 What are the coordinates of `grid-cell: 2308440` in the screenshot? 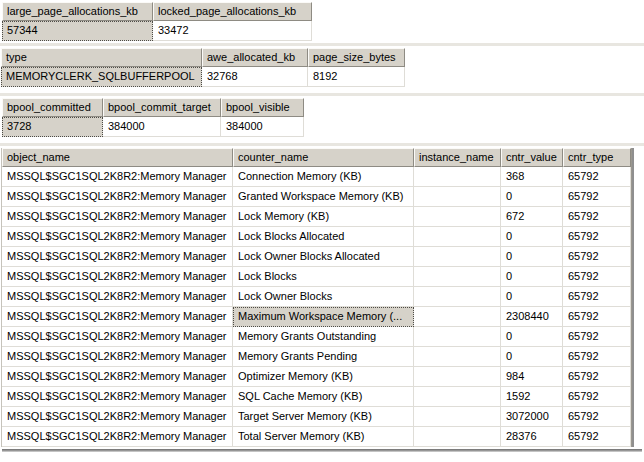 It's located at (532, 317).